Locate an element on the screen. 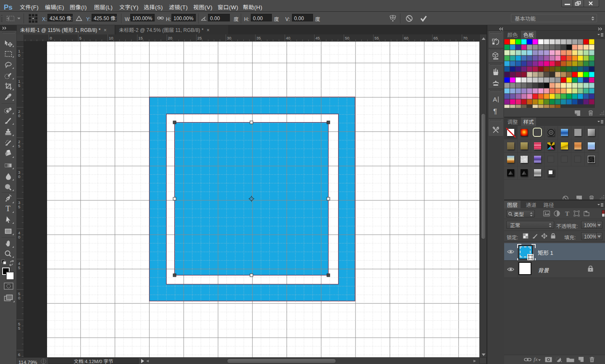 The image size is (605, 364). svg-text: 45 is located at coordinates (318, 38).